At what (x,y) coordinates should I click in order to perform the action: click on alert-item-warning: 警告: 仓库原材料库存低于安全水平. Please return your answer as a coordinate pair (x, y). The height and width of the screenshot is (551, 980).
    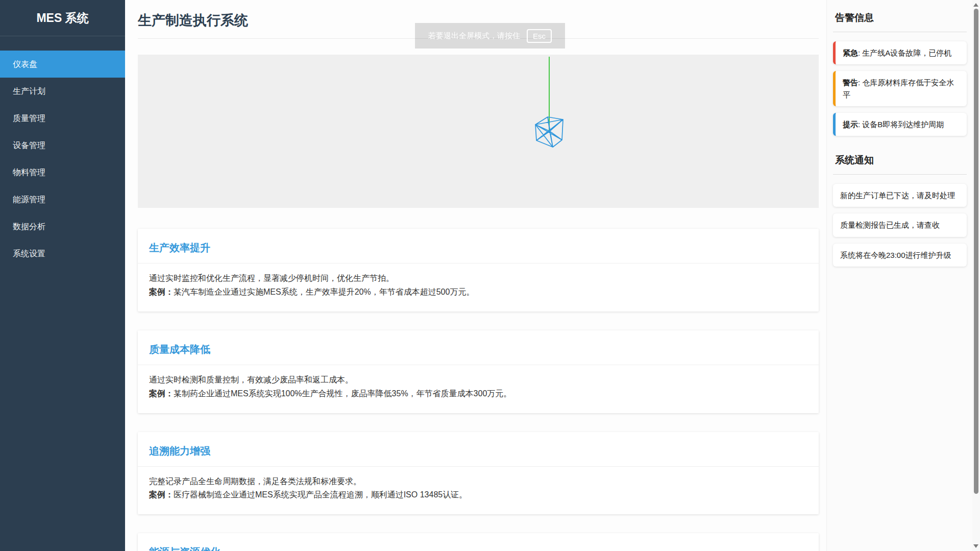
    Looking at the image, I should click on (900, 89).